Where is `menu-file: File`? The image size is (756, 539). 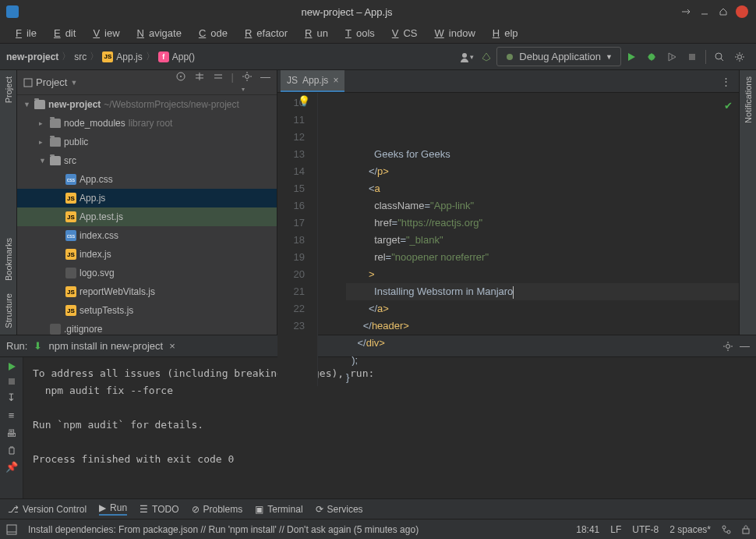
menu-file: File is located at coordinates (23, 33).